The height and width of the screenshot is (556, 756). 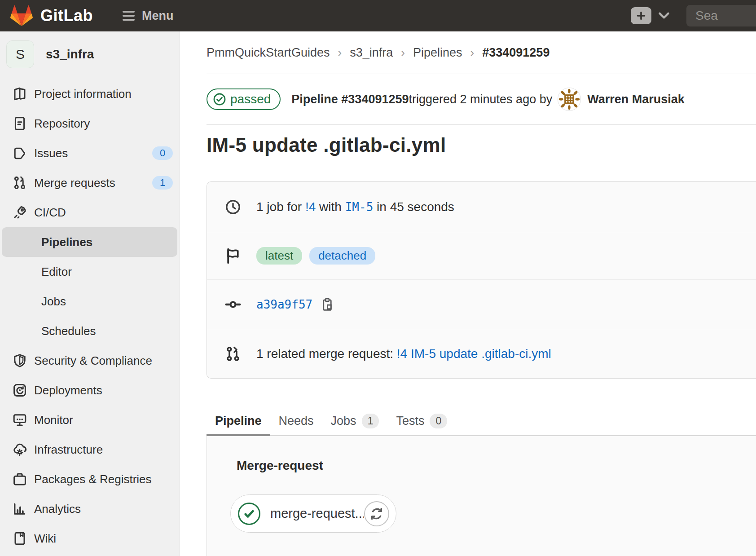 I want to click on latest-tag: latest, so click(x=279, y=256).